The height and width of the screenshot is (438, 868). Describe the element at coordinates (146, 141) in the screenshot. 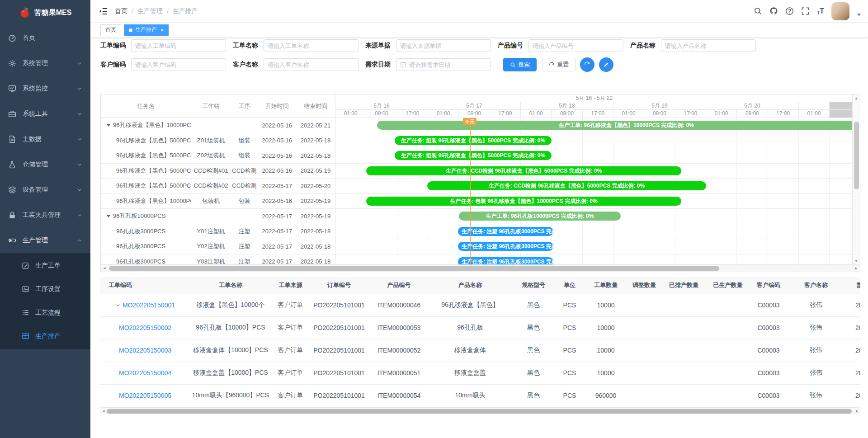

I see `gantt-task-name: 96孔移液盒【黑色】5000PCS` at that location.